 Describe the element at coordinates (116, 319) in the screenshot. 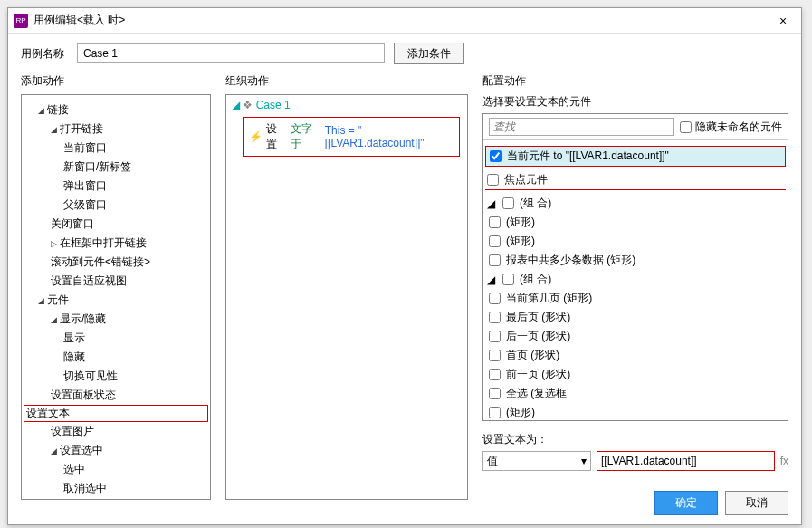

I see `tree-show-hide: ◢显示/隐藏` at that location.